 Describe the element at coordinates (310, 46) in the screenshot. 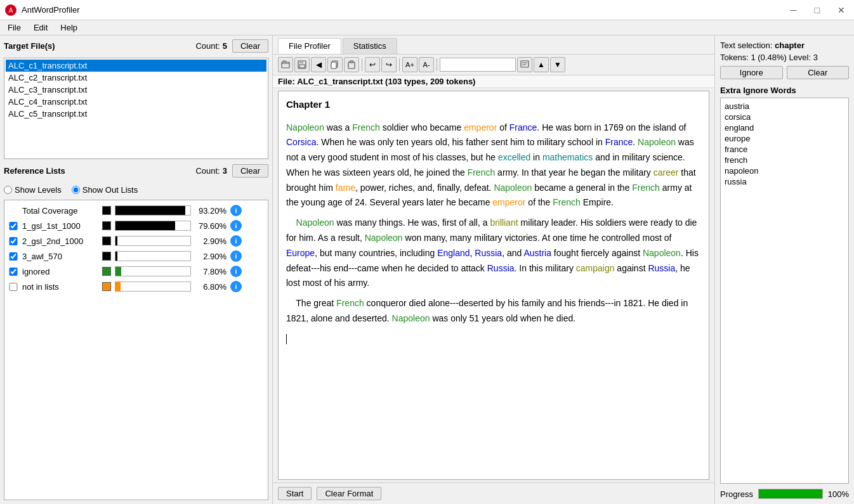

I see `tab-file-profiler: File Profiler` at that location.